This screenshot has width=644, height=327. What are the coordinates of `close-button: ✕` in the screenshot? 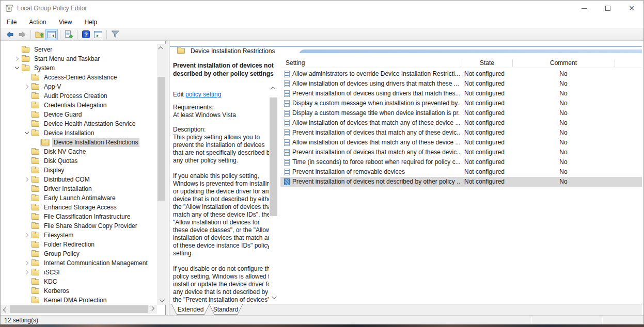 It's located at (632, 8).